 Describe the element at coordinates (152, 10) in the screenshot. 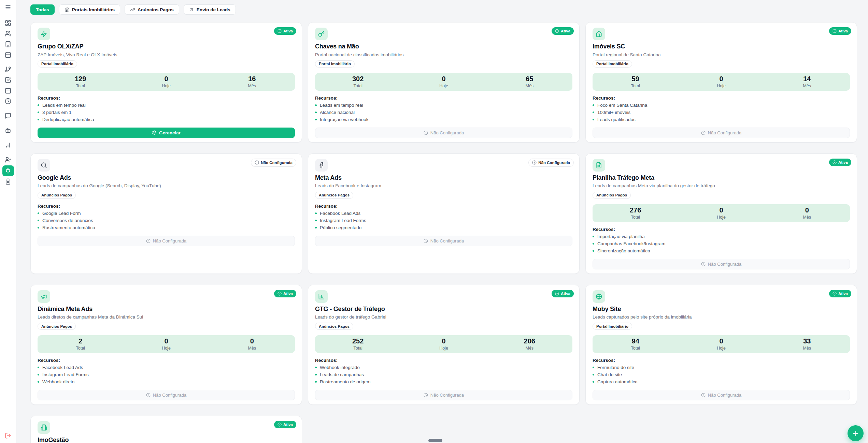

I see `filter-tab-an-ncios-pagos: Anúncios Pagos` at that location.